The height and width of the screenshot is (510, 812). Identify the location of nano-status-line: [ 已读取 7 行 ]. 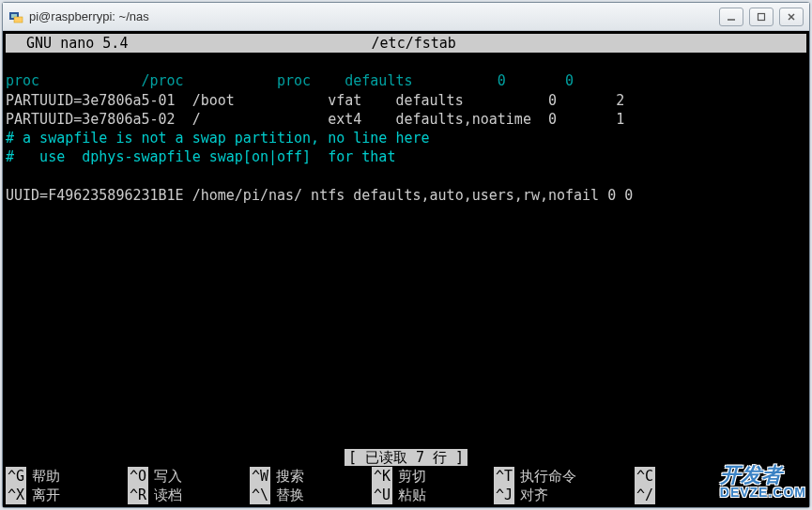
(406, 457).